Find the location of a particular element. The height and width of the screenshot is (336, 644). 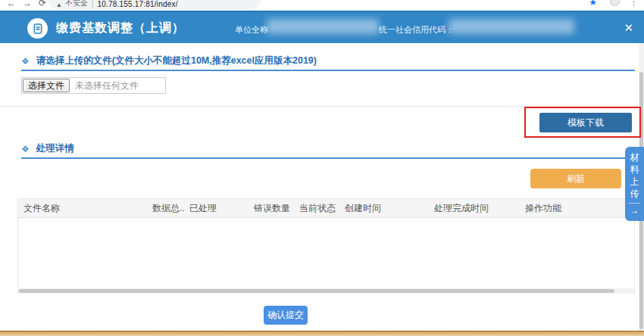

details-section-header: ❖ 处理详情 is located at coordinates (48, 148).